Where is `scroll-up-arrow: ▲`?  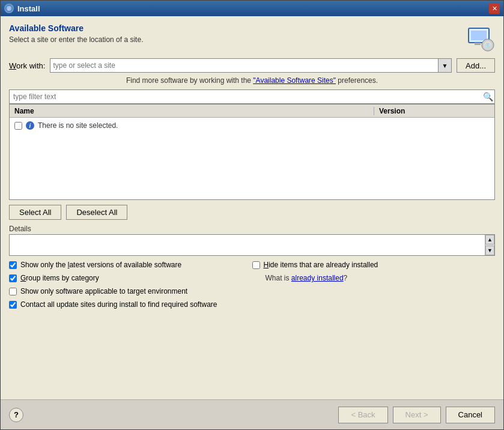
scroll-up-arrow: ▲ is located at coordinates (490, 240).